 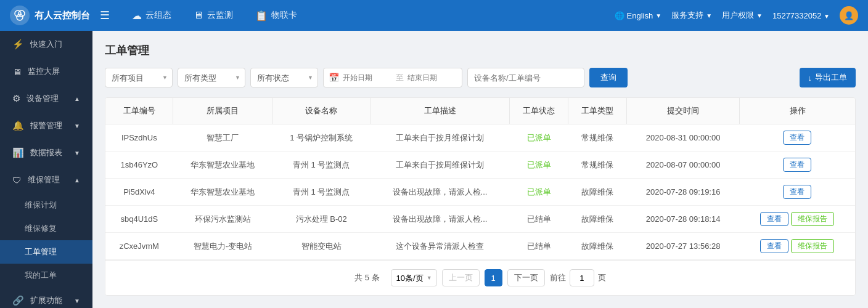 I want to click on alert-manage-icon: 🔔, so click(x=18, y=126).